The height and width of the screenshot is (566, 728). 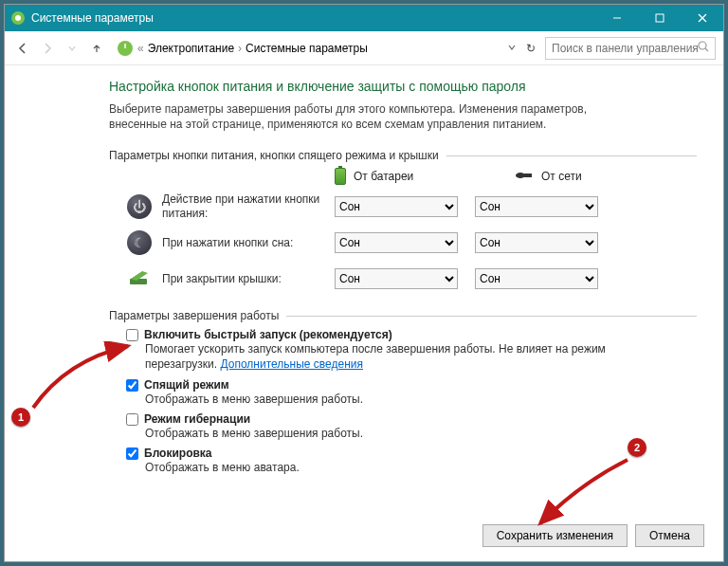 What do you see at coordinates (403, 155) in the screenshot?
I see `section-button-settings: Параметры кнопки питания, кнопки спящего…` at bounding box center [403, 155].